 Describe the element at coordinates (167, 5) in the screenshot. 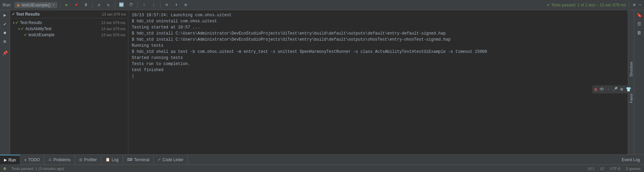

I see `filter-button: ⊖` at that location.